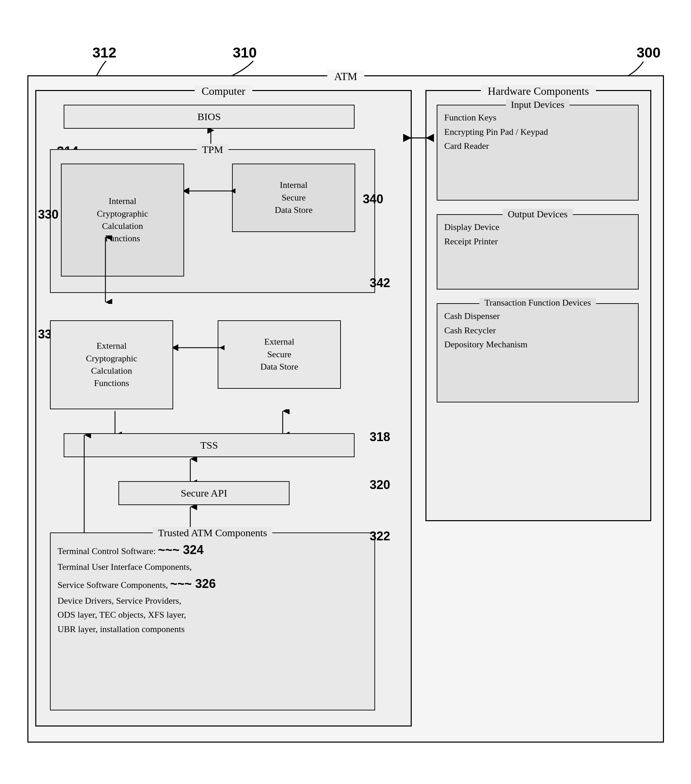 This screenshot has width=691, height=784. What do you see at coordinates (213, 533) in the screenshot?
I see `trusted-atm-title: Trusted ATM Components` at bounding box center [213, 533].